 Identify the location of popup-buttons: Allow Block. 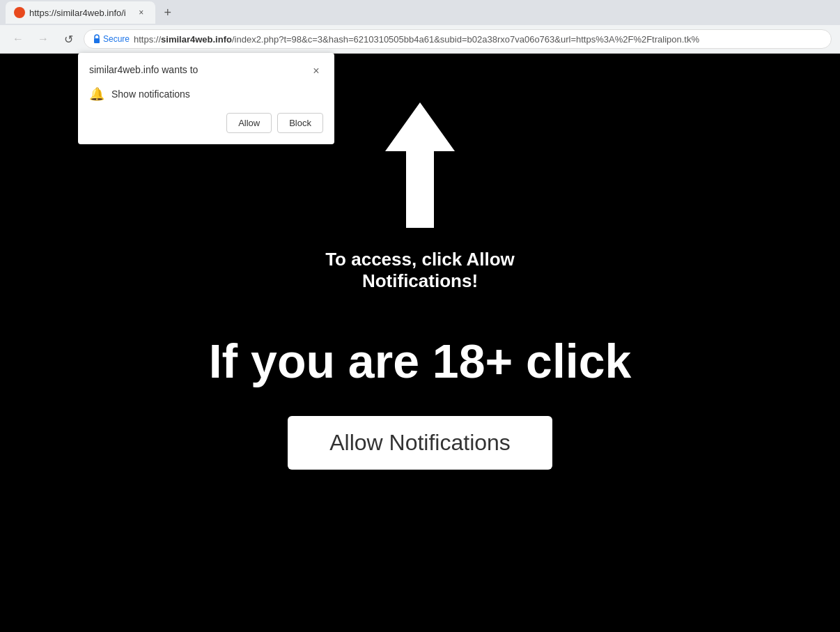
(206, 123).